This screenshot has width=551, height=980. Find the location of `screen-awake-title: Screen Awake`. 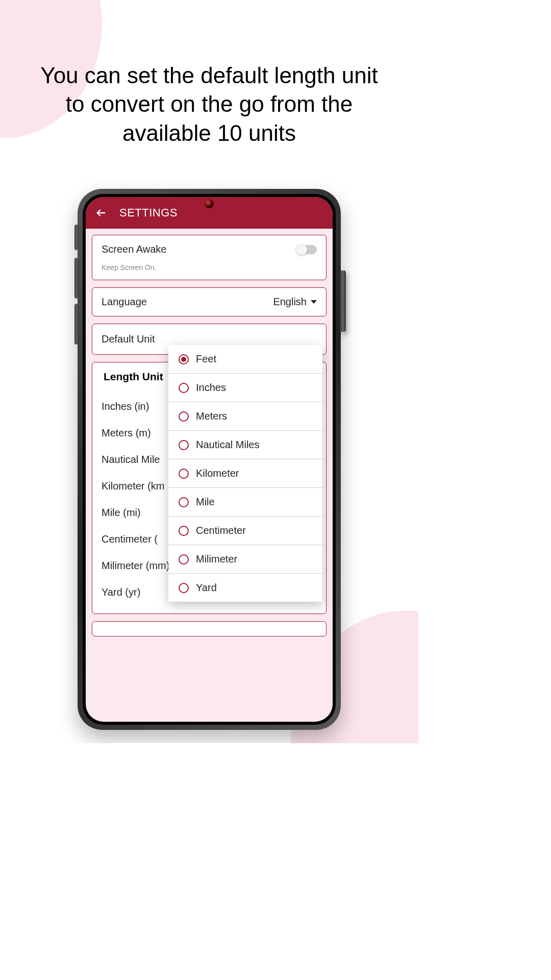

screen-awake-title: Screen Awake is located at coordinates (134, 249).